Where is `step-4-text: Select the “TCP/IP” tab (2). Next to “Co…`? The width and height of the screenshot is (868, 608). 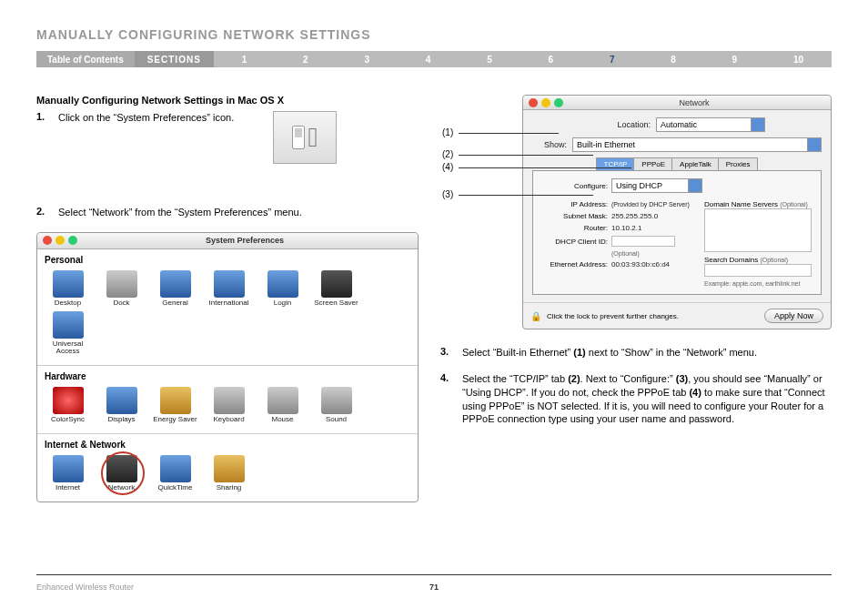 step-4-text: Select the “TCP/IP” tab (2). Next to “Co… is located at coordinates (647, 399).